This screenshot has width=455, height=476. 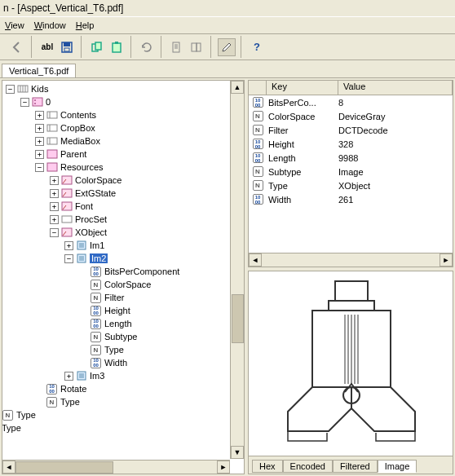 What do you see at coordinates (39, 70) in the screenshot?
I see `document-tab: Vertical_T6.pdf` at bounding box center [39, 70].